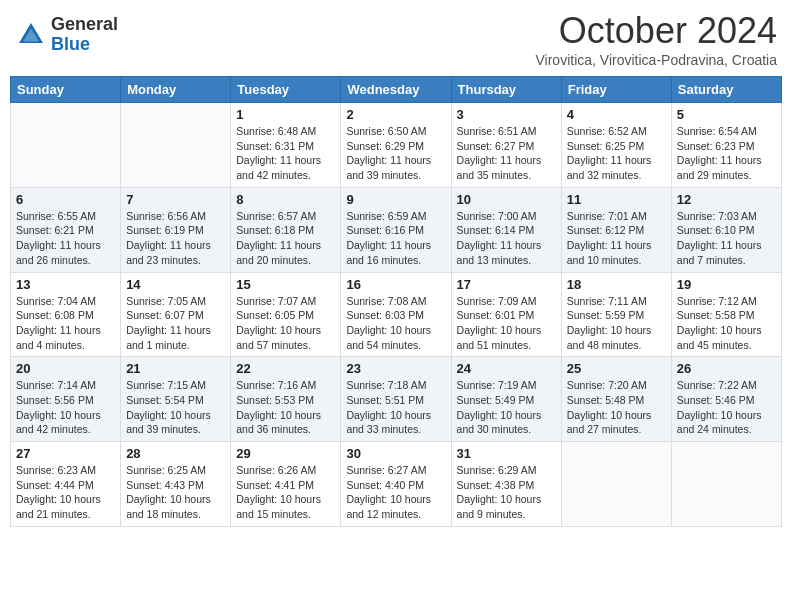 This screenshot has height=612, width=792. I want to click on day-info: Sunrise: 6:23 AM Sunset: 4:44 PM Dayligh…, so click(66, 492).